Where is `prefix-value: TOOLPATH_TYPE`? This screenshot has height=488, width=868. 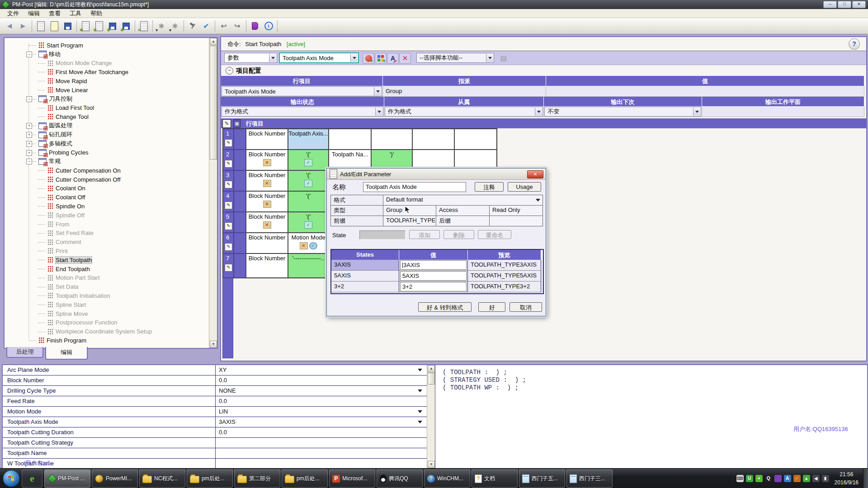
prefix-value: TOOLPATH_TYPE is located at coordinates (410, 221).